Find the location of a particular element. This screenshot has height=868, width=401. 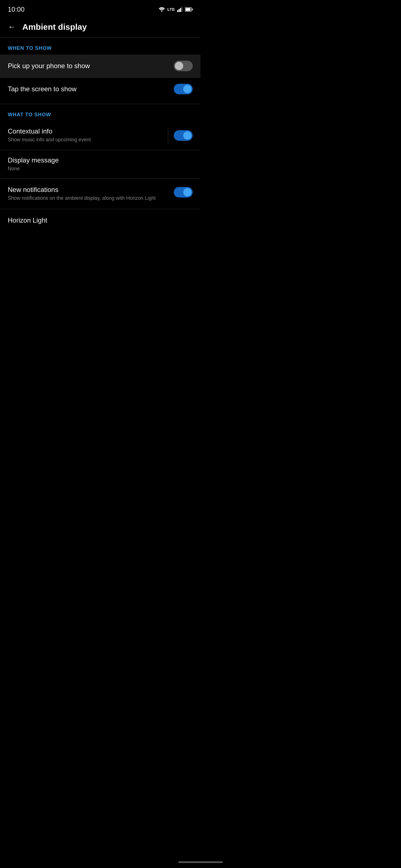

tap-screen-title: Tap the screen to show is located at coordinates (88, 89).